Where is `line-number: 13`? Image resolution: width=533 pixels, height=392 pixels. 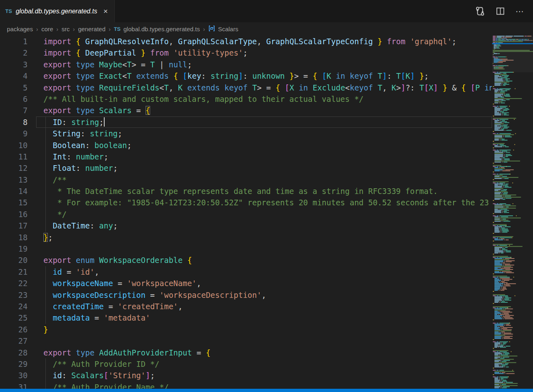 line-number: 13 is located at coordinates (14, 180).